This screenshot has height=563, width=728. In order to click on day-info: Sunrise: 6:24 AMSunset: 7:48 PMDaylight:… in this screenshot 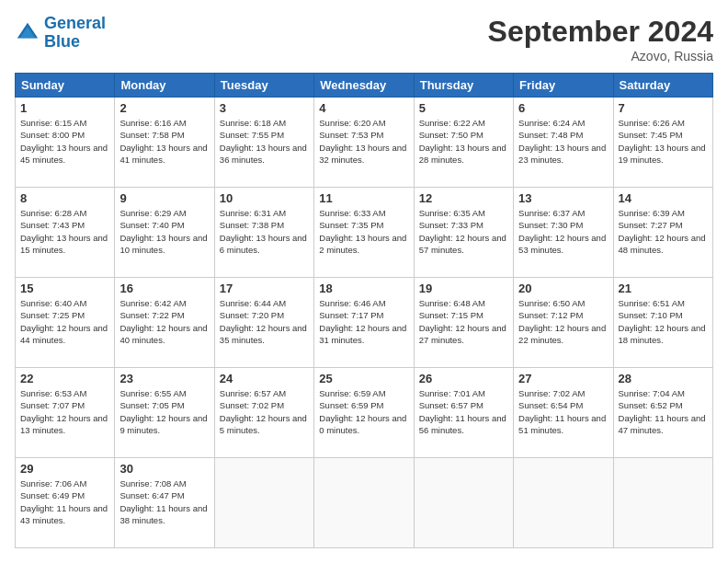, I will do `click(563, 142)`.